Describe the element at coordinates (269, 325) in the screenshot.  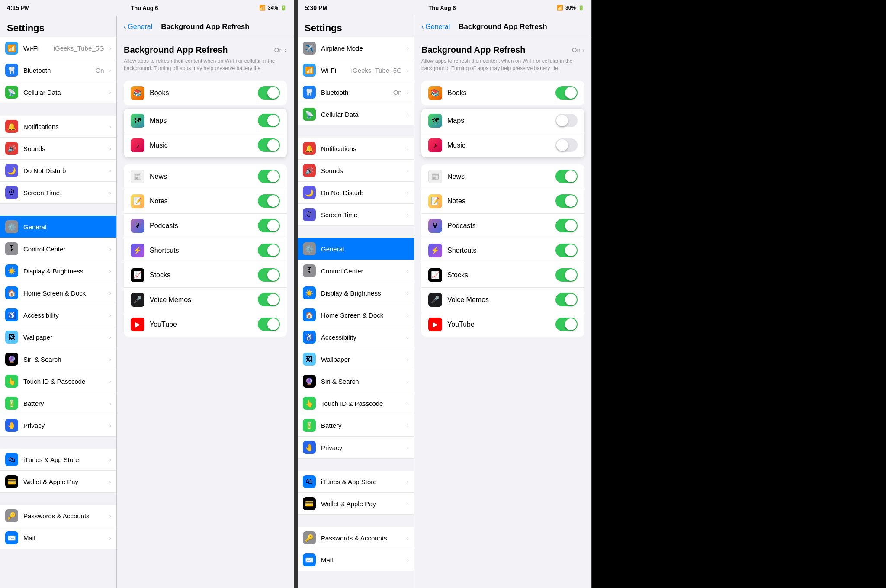
I see `left-toggle-youtube` at that location.